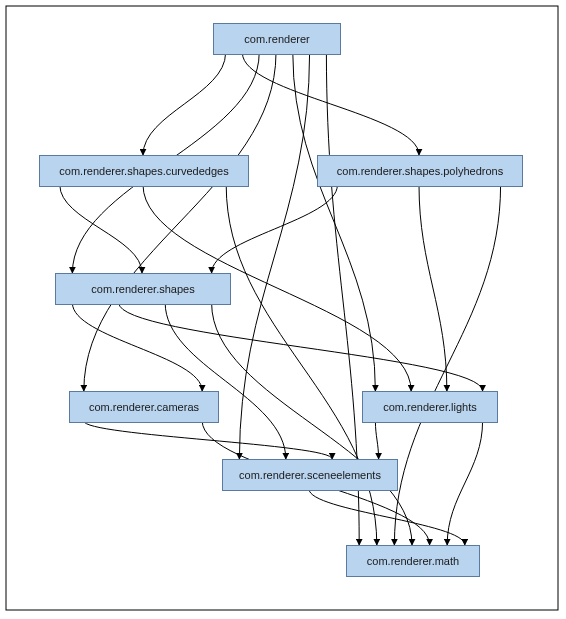 The image size is (566, 619). Describe the element at coordinates (275, 229) in the screenshot. I see `edge-polyhedrons-to-shapes` at that location.